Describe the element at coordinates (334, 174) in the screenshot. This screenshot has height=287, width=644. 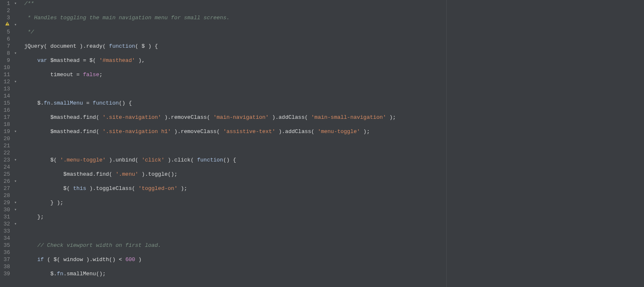
I see `code-line: $masthead.find( '.menu' ).toggle();` at that location.